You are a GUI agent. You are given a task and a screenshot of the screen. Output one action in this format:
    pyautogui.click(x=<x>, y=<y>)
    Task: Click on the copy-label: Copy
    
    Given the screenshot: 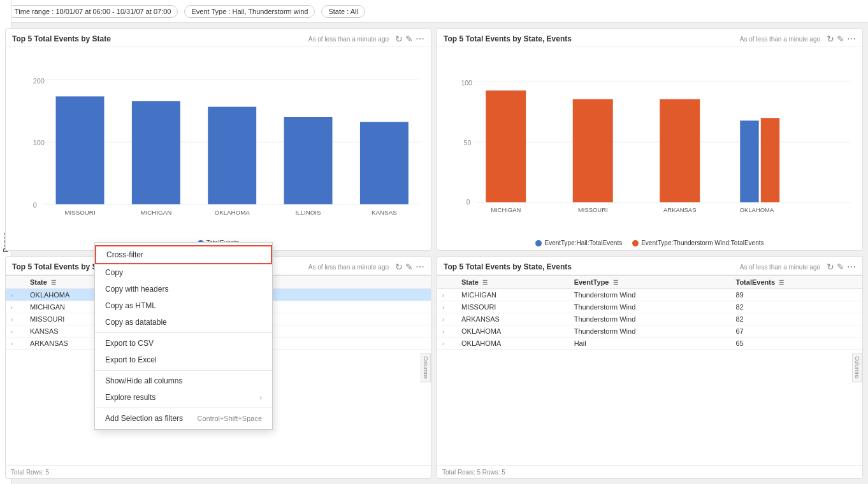 What is the action you would take?
    pyautogui.click(x=114, y=273)
    